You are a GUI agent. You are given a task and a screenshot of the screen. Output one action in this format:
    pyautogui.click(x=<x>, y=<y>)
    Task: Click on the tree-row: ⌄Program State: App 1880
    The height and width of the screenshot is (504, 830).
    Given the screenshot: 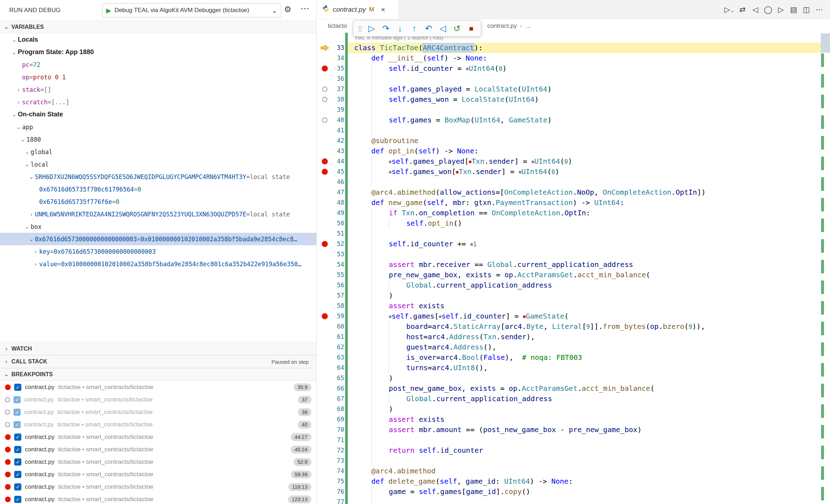 What is the action you would take?
    pyautogui.click(x=158, y=52)
    